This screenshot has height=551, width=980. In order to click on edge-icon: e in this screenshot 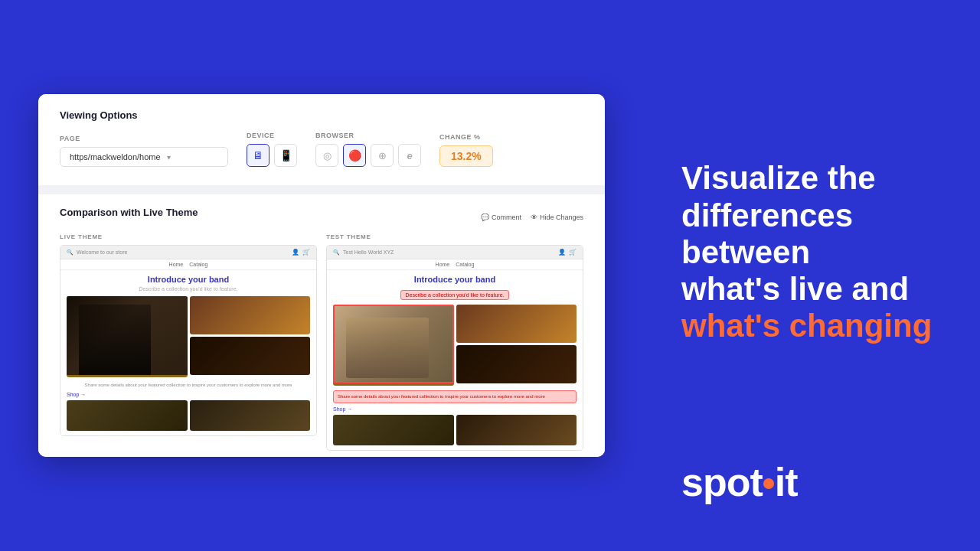, I will do `click(409, 156)`.